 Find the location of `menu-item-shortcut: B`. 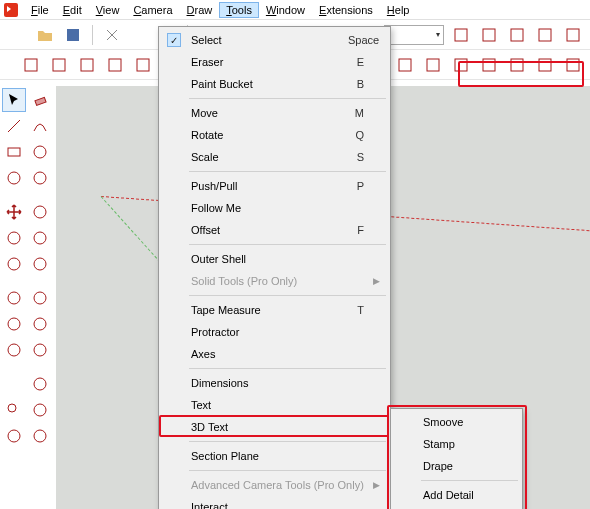

menu-item-shortcut: B is located at coordinates (356, 84).